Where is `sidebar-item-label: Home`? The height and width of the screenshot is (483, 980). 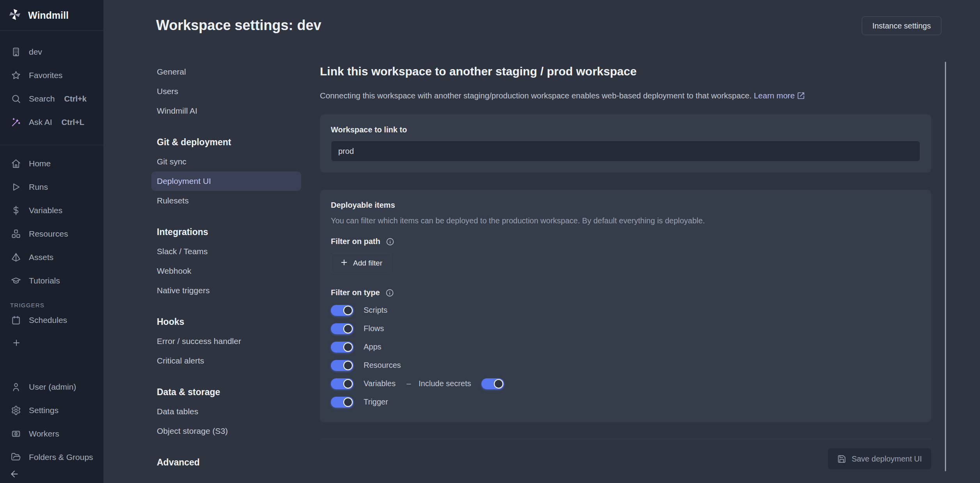 sidebar-item-label: Home is located at coordinates (40, 164).